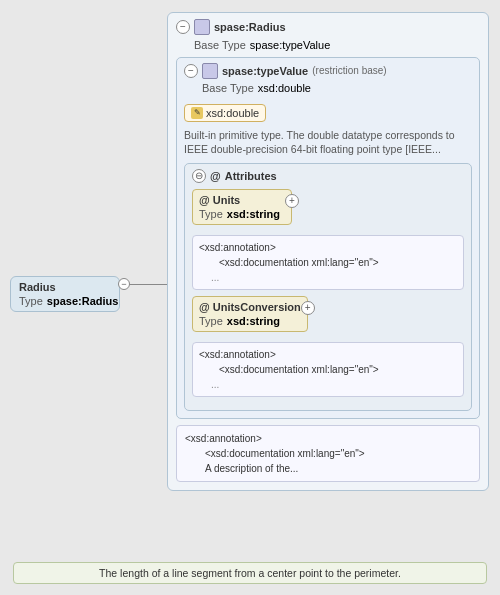  What do you see at coordinates (83, 301) in the screenshot?
I see `radius-type-value: spase:Radius` at bounding box center [83, 301].